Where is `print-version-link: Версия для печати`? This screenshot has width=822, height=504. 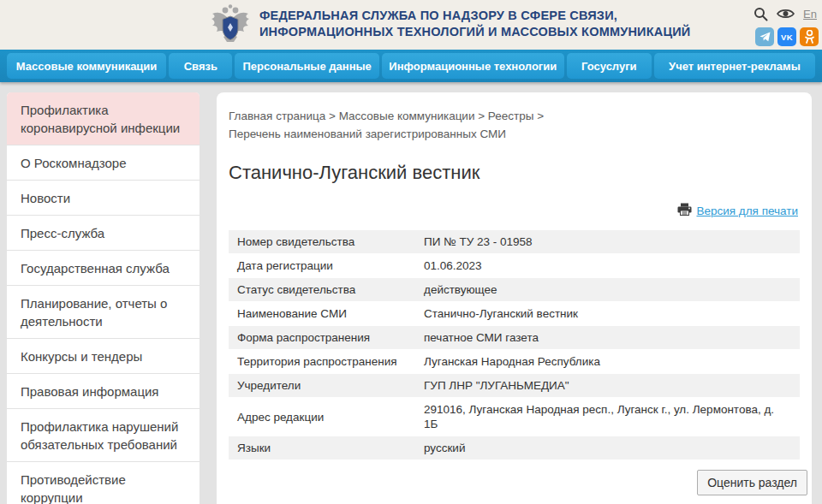
print-version-link: Версия для печати is located at coordinates (747, 210).